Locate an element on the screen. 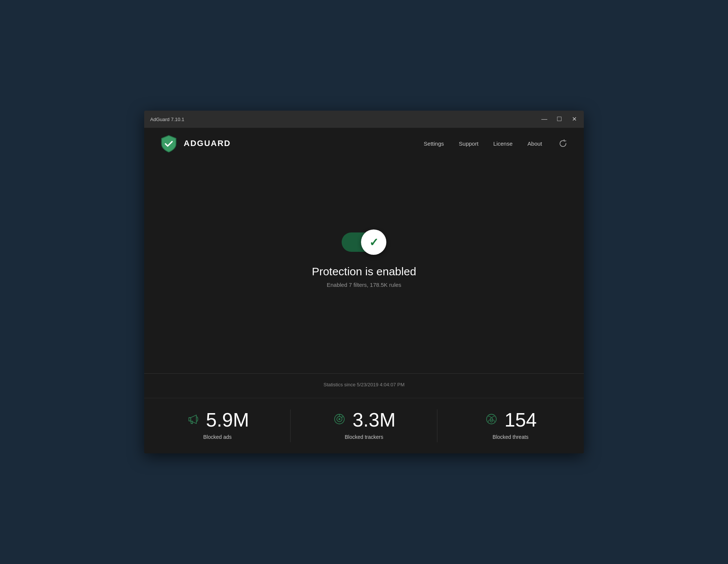 The image size is (728, 564). nav-settings: Settings is located at coordinates (434, 144).